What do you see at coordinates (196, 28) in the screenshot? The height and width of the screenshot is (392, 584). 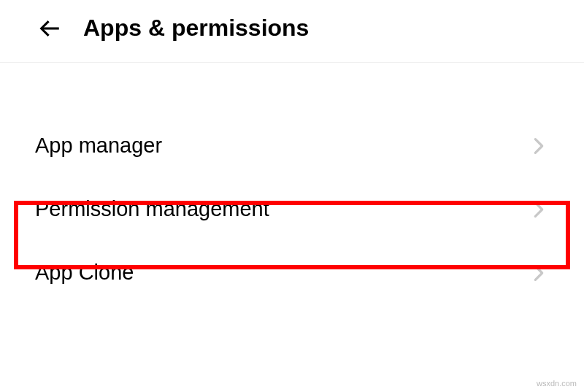 I see `page-title: Apps & permissions` at bounding box center [196, 28].